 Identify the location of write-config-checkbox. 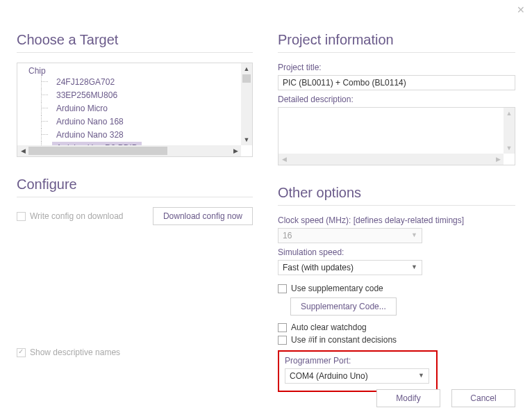
(21, 217).